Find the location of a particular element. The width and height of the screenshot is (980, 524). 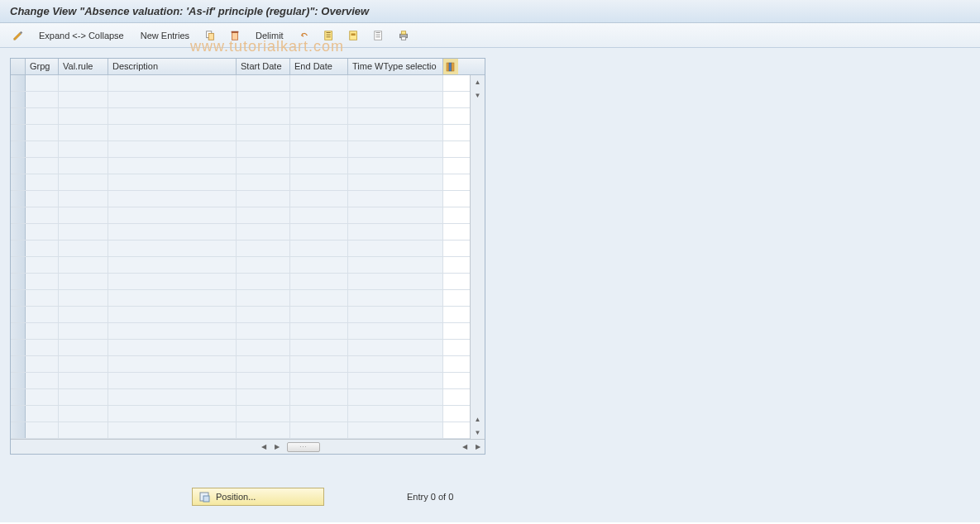

column-valrule: Val.rule is located at coordinates (84, 66).